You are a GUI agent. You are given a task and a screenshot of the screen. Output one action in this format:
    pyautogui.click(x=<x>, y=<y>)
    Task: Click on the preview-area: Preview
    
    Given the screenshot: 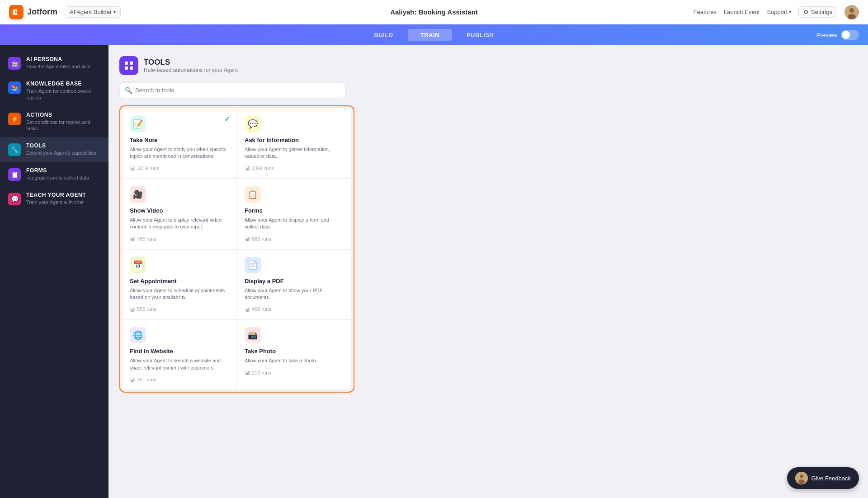 What is the action you would take?
    pyautogui.click(x=838, y=35)
    